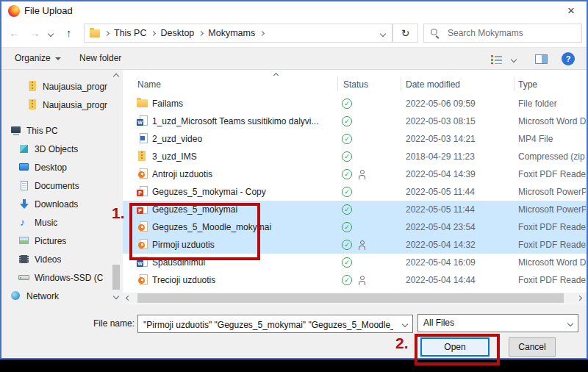 Image resolution: width=588 pixels, height=372 pixels. What do you see at coordinates (56, 131) in the screenshot?
I see `sidebar-item-this-pc: This PC` at bounding box center [56, 131].